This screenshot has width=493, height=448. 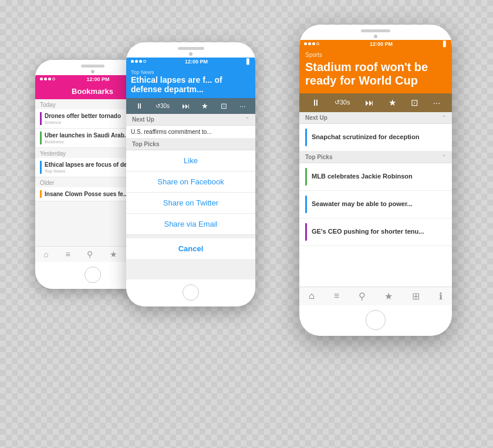 What do you see at coordinates (67, 254) in the screenshot?
I see `nav-list-icon: ≡` at bounding box center [67, 254].